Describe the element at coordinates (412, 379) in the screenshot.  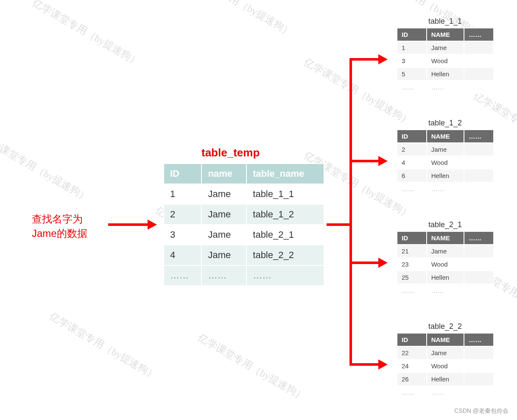
I see `cell: 26` at that location.